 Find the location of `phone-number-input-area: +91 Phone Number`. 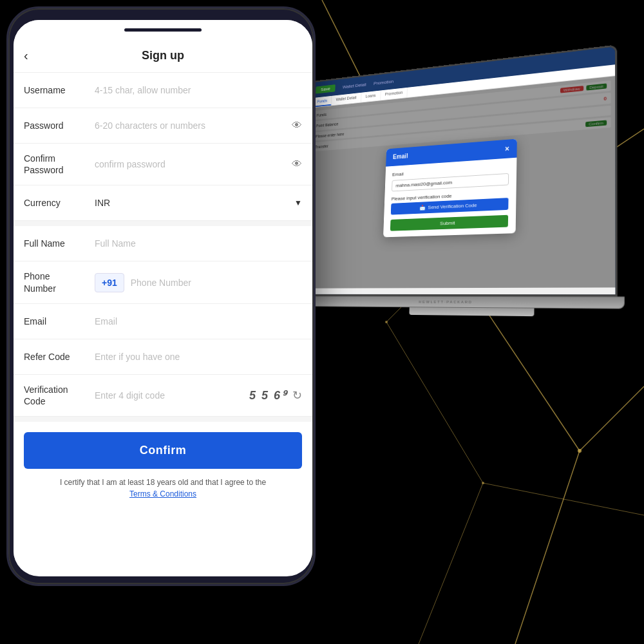

phone-number-input-area: +91 Phone Number is located at coordinates (198, 283).